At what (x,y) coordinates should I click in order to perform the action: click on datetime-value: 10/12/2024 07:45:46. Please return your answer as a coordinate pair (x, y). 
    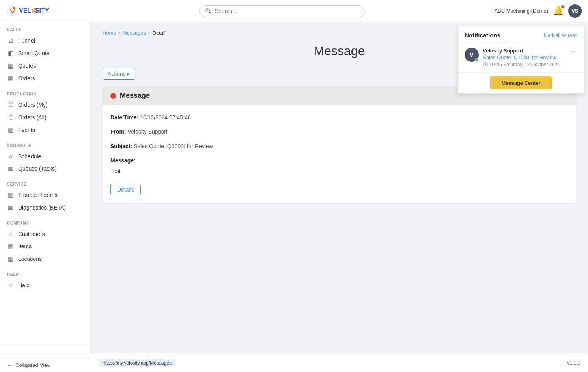
    Looking at the image, I should click on (165, 117).